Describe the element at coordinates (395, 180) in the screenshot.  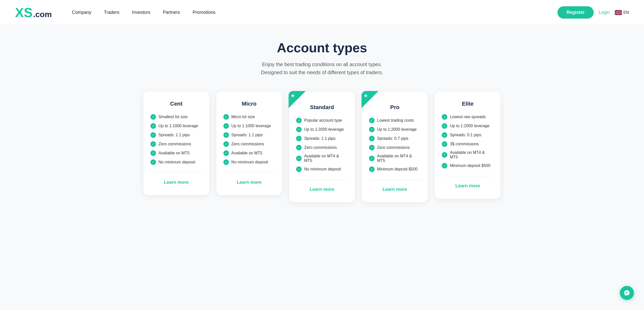
I see `card-divider-pro` at that location.